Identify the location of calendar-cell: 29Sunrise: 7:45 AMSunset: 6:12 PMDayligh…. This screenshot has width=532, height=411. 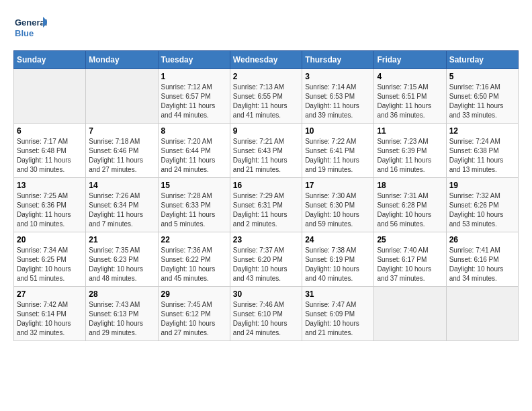
(193, 314).